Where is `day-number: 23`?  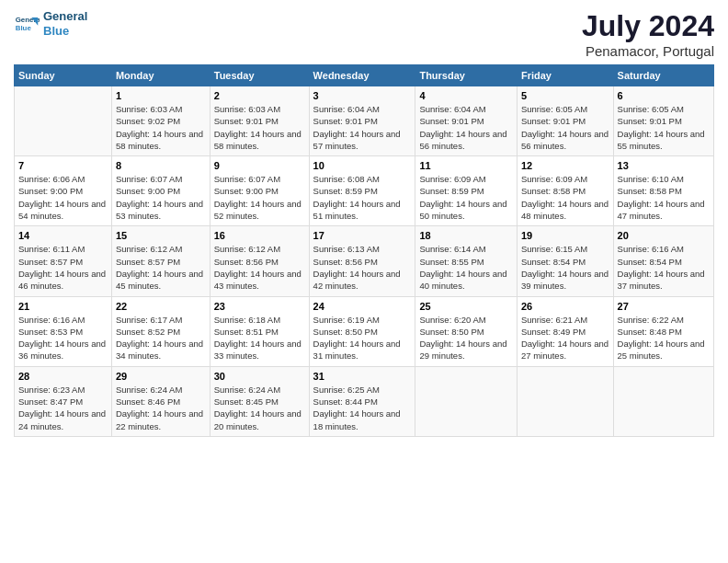
day-number: 23 is located at coordinates (259, 306).